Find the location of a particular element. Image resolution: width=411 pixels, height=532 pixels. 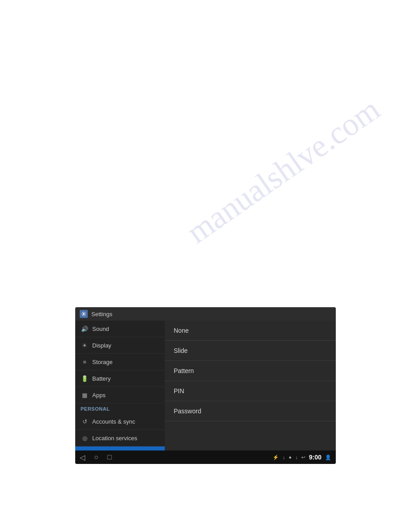

sidebar-item-accounts-sync-label: Accounts & sync is located at coordinates (114, 422).